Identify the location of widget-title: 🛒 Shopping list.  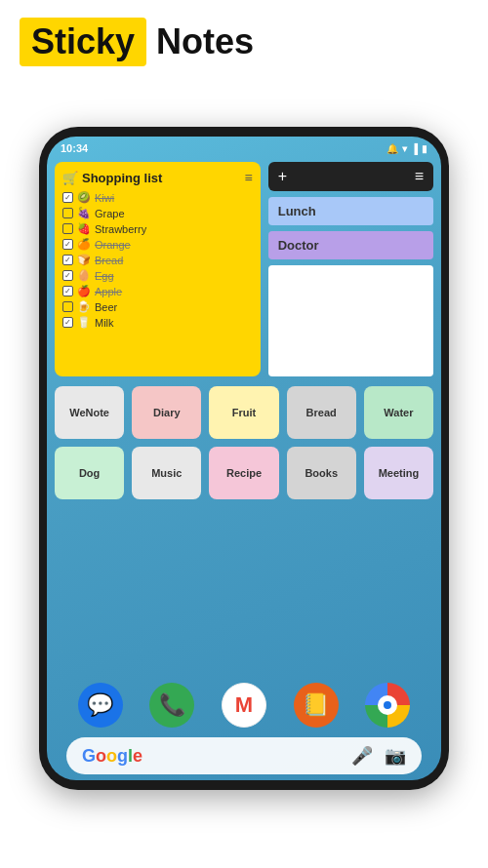
(112, 178).